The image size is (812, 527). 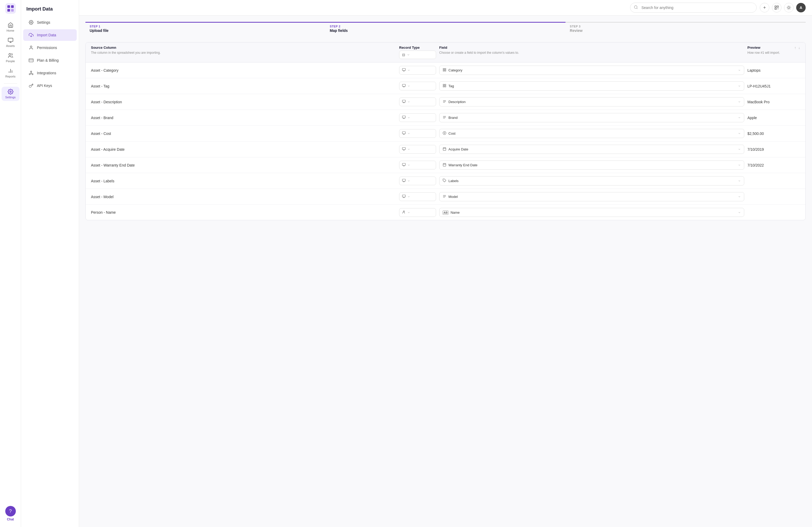 What do you see at coordinates (686, 29) in the screenshot?
I see `step-3: STEP 3 Review` at bounding box center [686, 29].